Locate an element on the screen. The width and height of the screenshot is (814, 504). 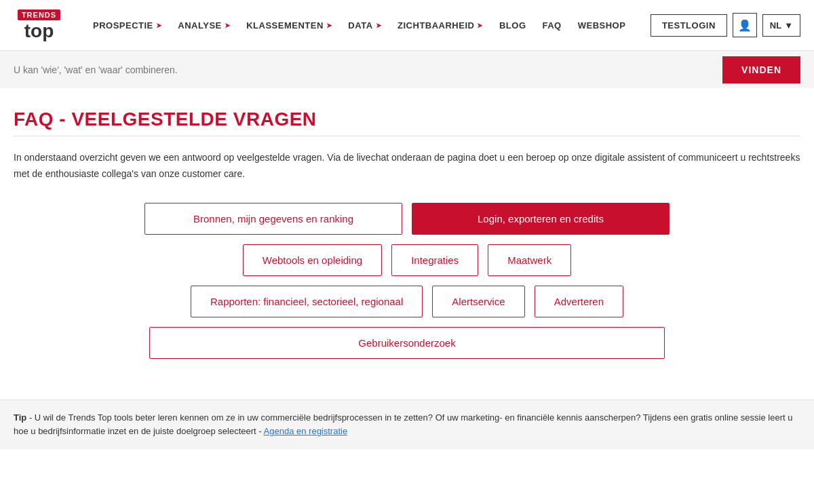
tip-label: Tip is located at coordinates (20, 418).